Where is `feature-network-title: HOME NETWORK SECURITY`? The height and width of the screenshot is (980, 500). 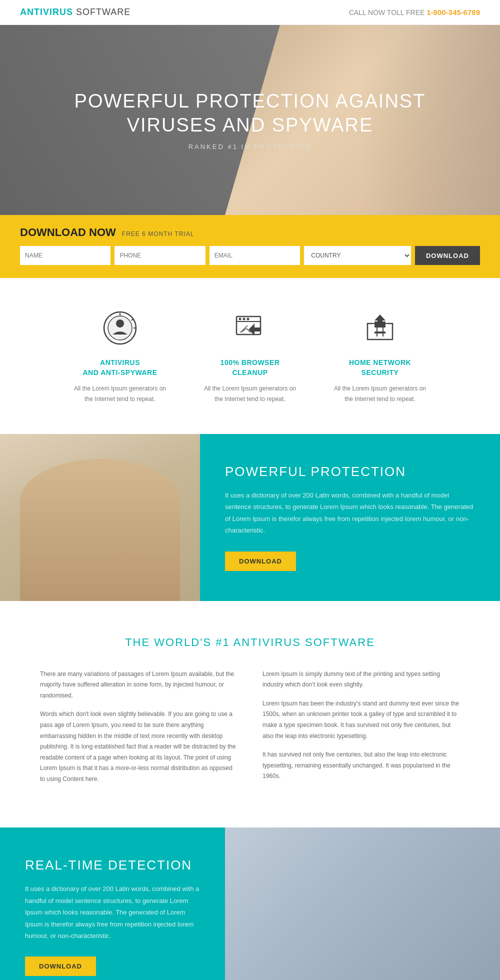
feature-network-title: HOME NETWORK SECURITY is located at coordinates (380, 368).